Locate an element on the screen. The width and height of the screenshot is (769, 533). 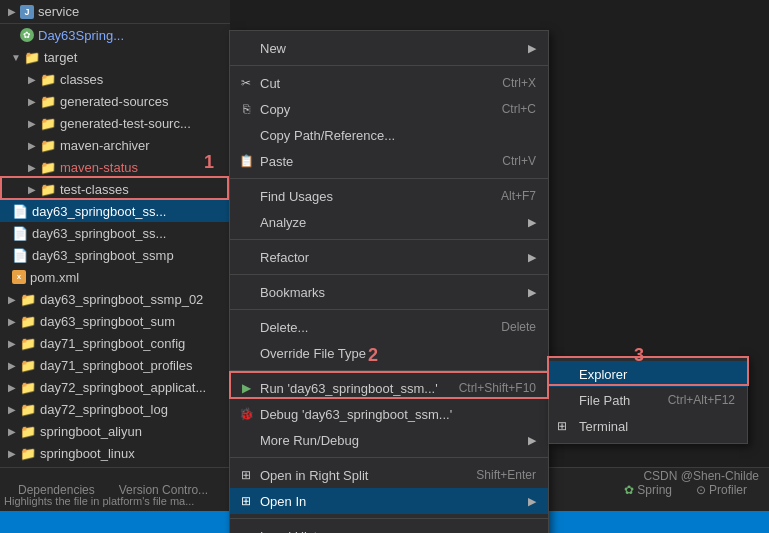
profiler-icon-badge: ⊙ is located at coordinates (701, 490).